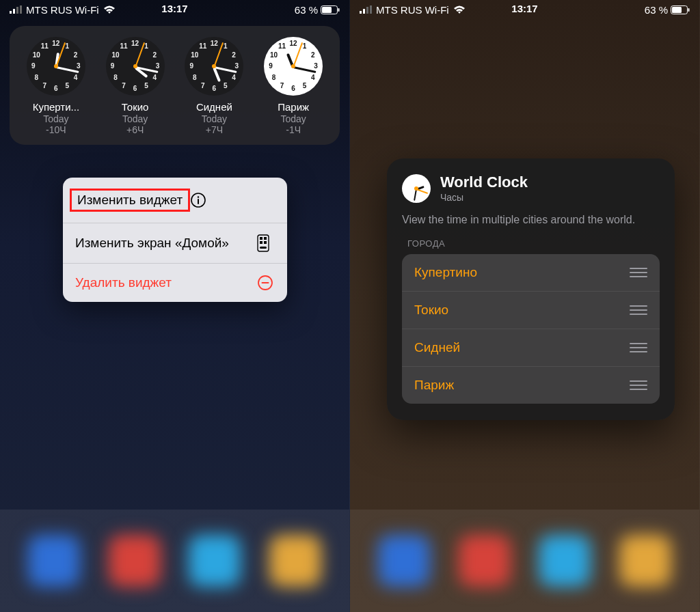 The width and height of the screenshot is (700, 612). Describe the element at coordinates (484, 182) in the screenshot. I see `editor-title: World Clock` at that location.